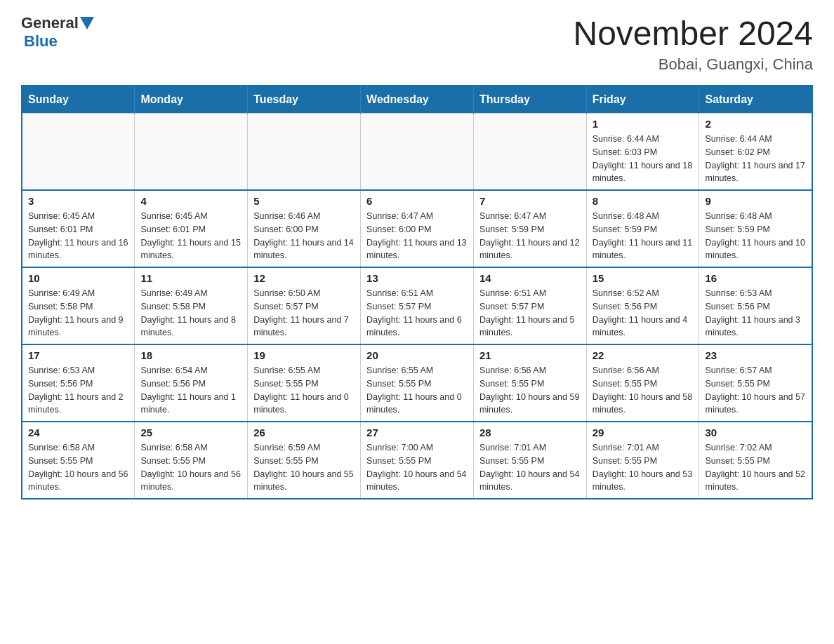 Image resolution: width=834 pixels, height=644 pixels. I want to click on day-number: 28, so click(530, 432).